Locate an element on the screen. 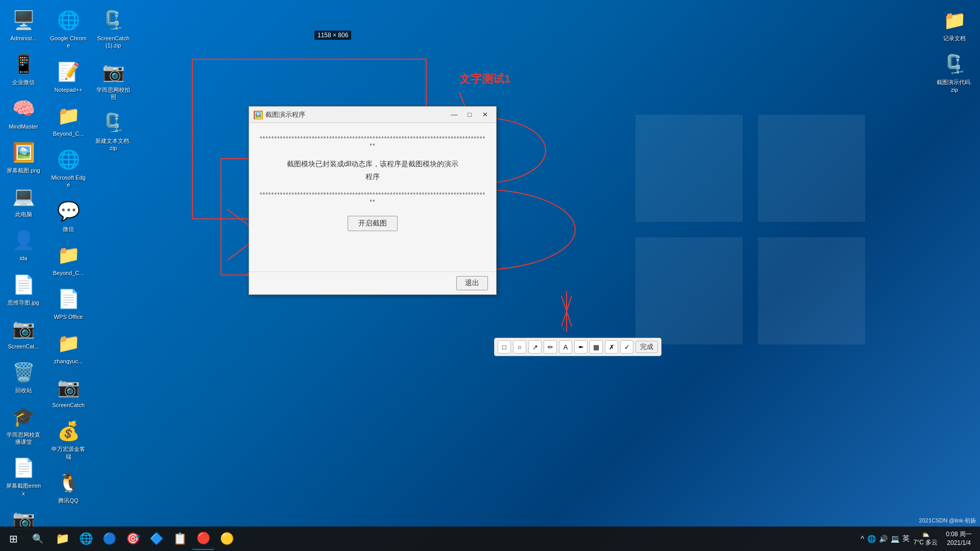 The image size is (980, 551). dialog-close-button: ✕ is located at coordinates (485, 115).